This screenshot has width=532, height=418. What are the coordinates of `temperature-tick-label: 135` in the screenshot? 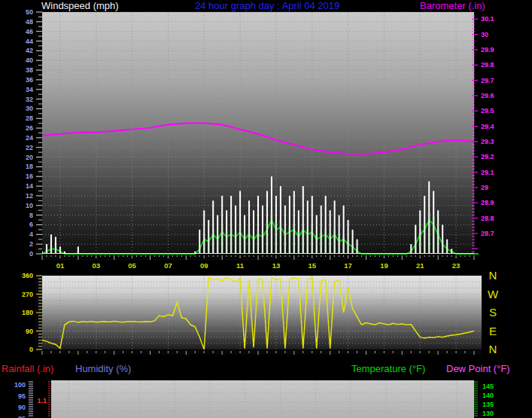 It's located at (488, 404).